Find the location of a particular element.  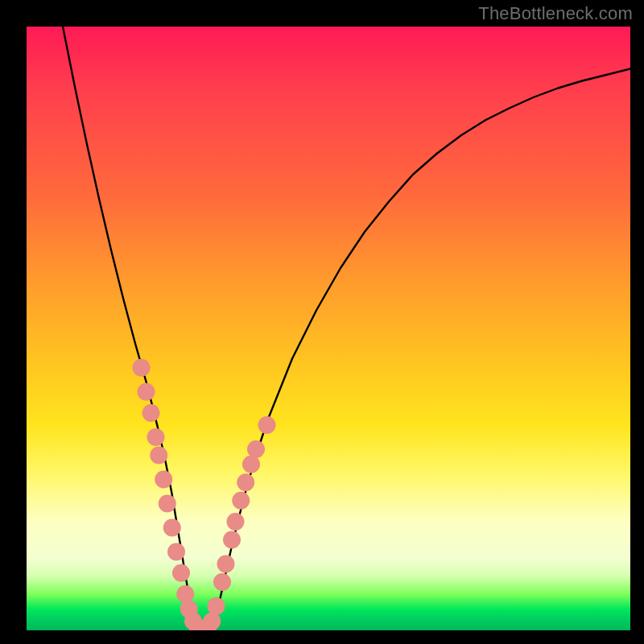

watermark-text: TheBottleneck.com is located at coordinates (555, 14).